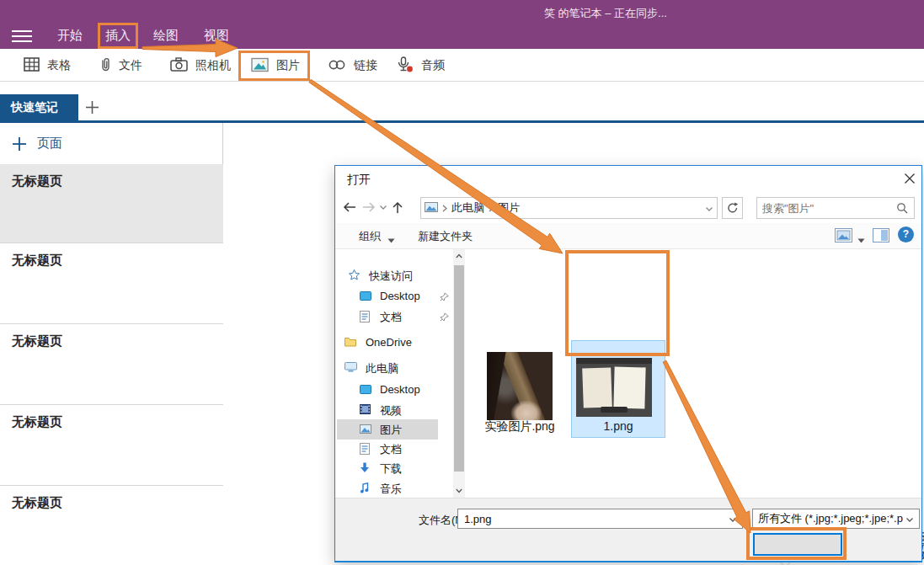 The image size is (924, 565). I want to click on ribbon-tab-bar: 开始 插入 绘图 视图, so click(462, 36).